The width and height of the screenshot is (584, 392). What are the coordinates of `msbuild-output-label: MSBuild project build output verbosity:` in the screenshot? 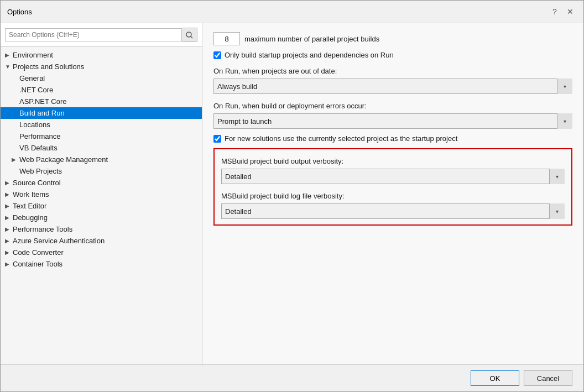 It's located at (393, 161).